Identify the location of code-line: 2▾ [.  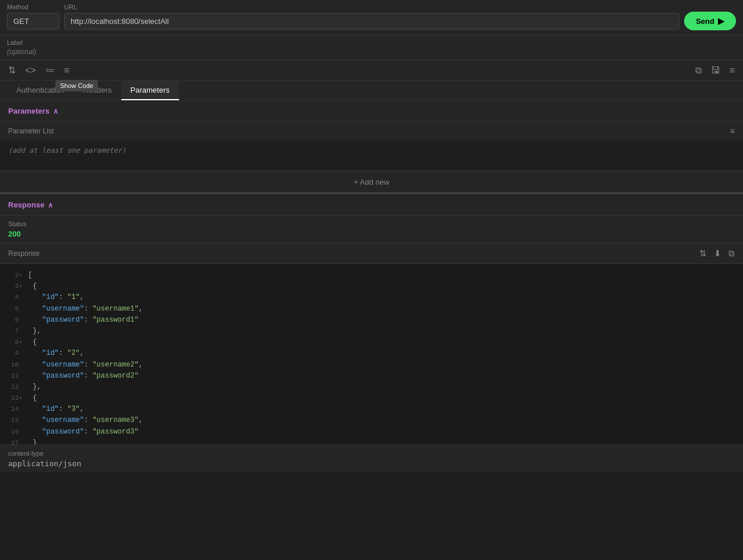
(372, 275).